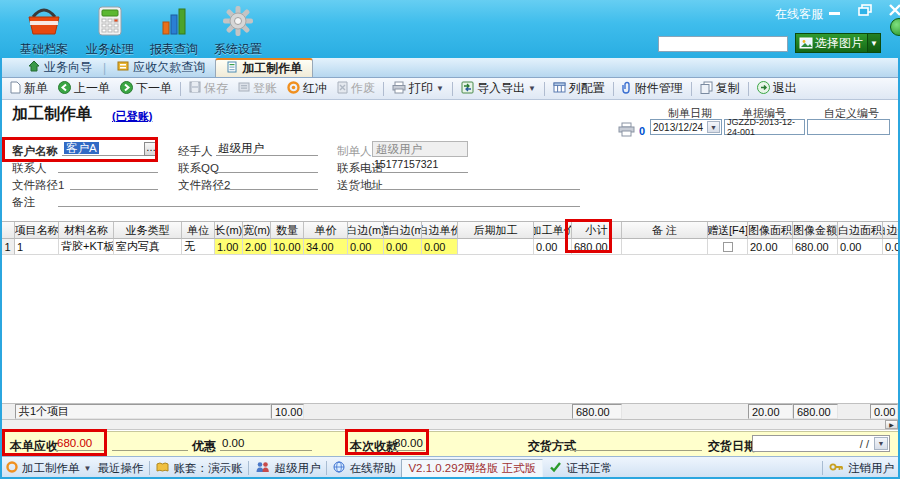 The width and height of the screenshot is (900, 479). I want to click on cell-qty: 10.00, so click(288, 247).